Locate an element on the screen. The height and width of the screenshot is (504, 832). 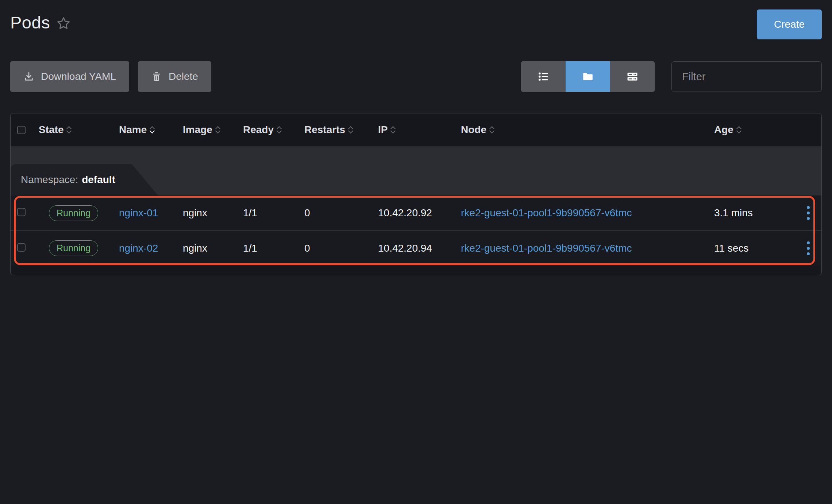
column-label: IP is located at coordinates (383, 130).